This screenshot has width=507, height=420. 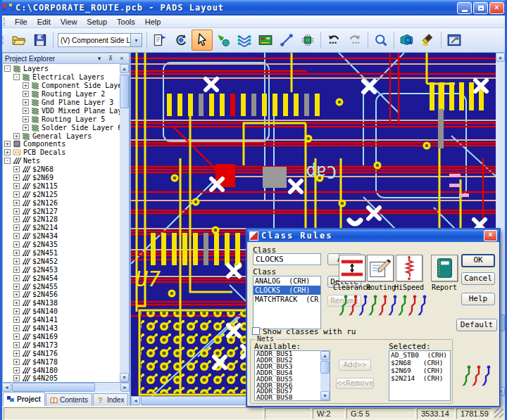 I want to click on class-list-item: ANALOG (CRH), so click(x=287, y=281).